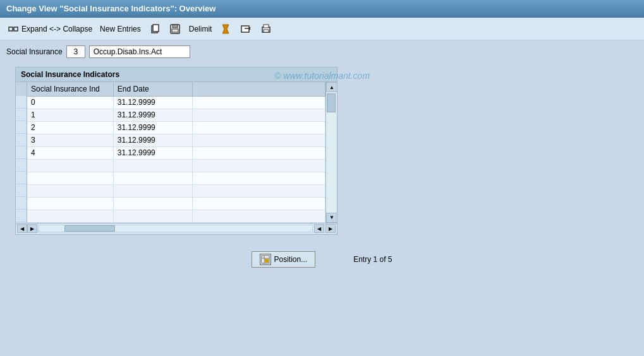 This screenshot has height=356, width=644. I want to click on new-entries-label: New Entries, so click(120, 29).